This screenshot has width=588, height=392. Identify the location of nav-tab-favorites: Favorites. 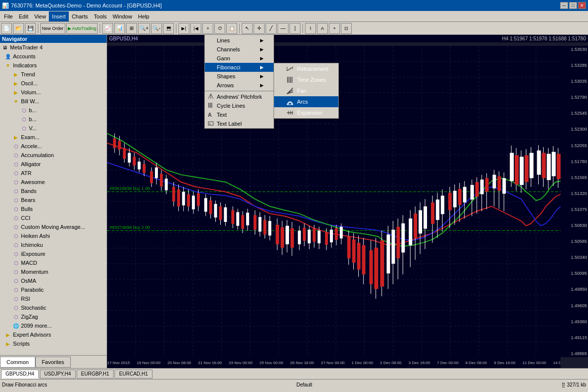
(53, 362).